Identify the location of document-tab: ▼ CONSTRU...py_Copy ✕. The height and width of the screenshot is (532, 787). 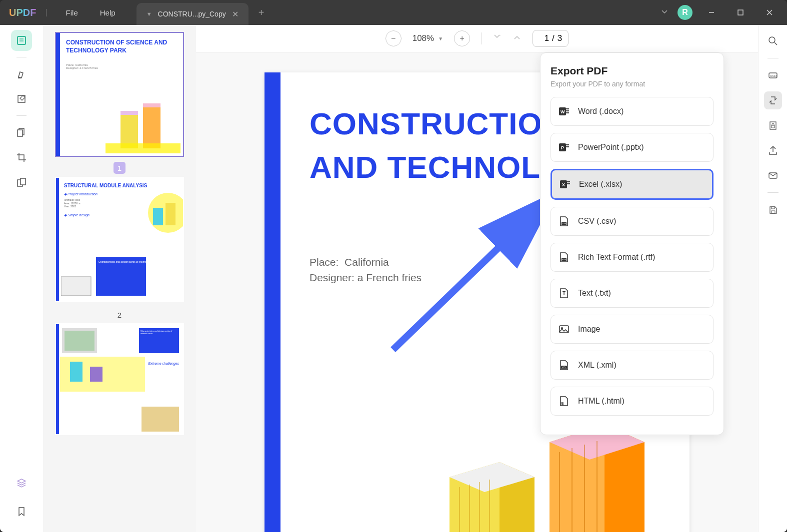
(192, 14).